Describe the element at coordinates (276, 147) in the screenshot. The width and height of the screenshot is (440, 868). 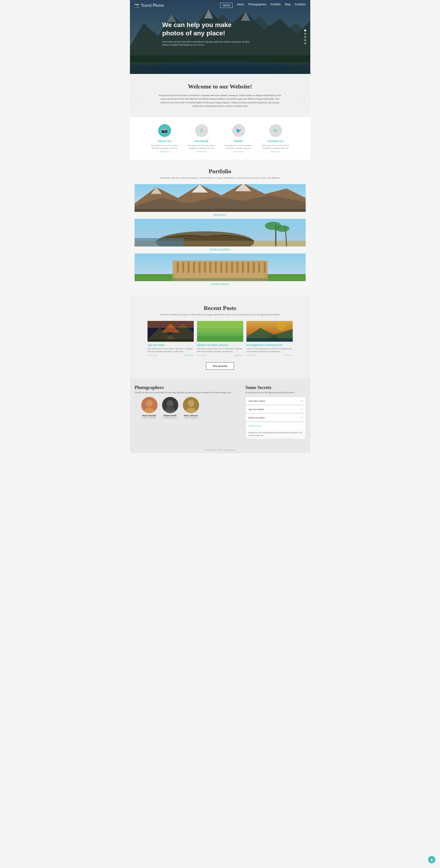
I see `service-contact-us-desc: Duis autem vel eum iriure dolor in hendr…` at that location.